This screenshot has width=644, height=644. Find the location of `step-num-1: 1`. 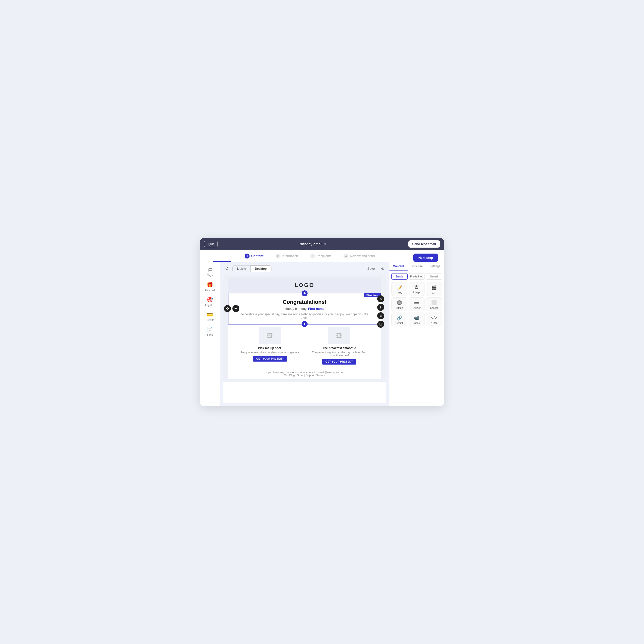

step-num-1: 1 is located at coordinates (247, 256).